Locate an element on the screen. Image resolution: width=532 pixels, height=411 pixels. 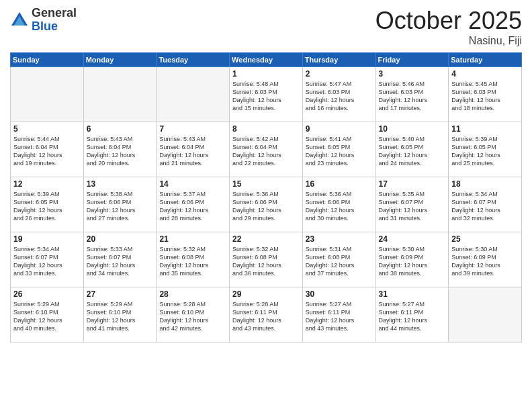
table-row: 1Sunrise: 5:48 AM Sunset: 6:03 PM Daylig… is located at coordinates (266, 95).